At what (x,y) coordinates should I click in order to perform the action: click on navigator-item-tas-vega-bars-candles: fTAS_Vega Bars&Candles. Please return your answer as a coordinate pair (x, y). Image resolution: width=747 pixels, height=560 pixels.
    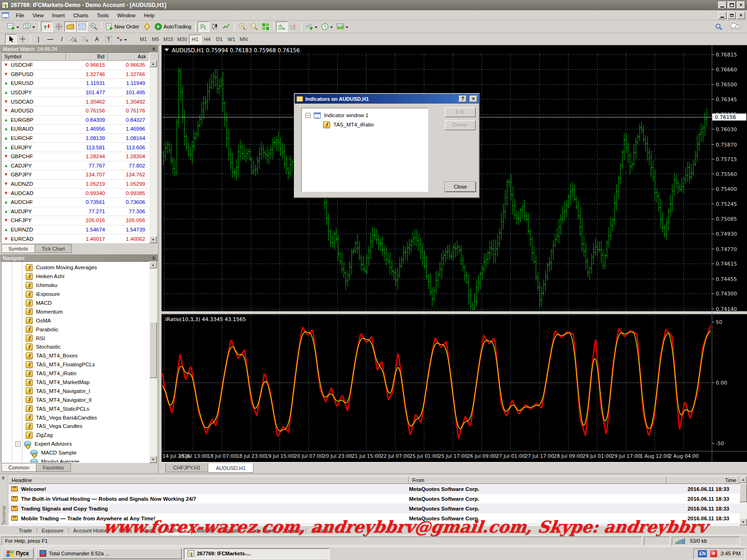
    Looking at the image, I should click on (75, 417).